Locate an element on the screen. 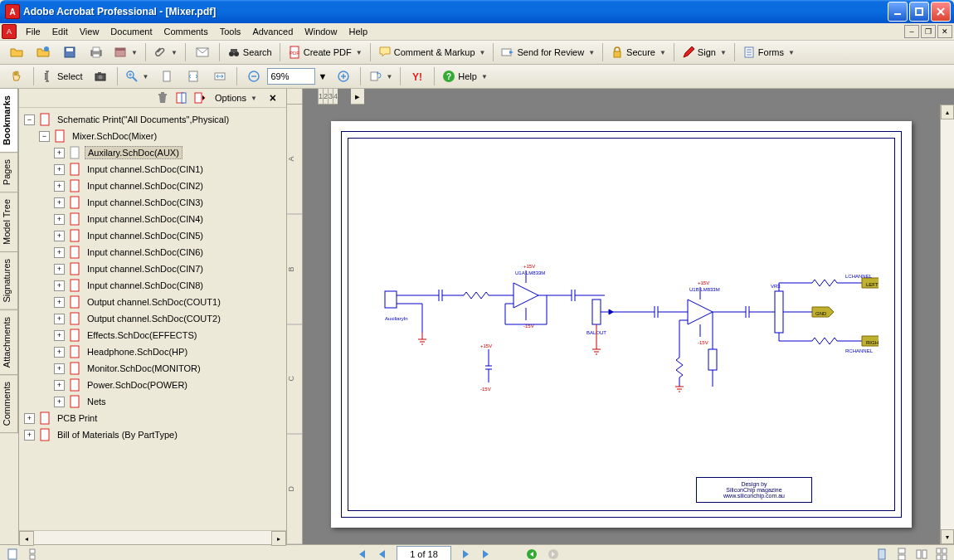  tree-node-child: +Input channel.SchDoc(CIN2) is located at coordinates (153, 186).